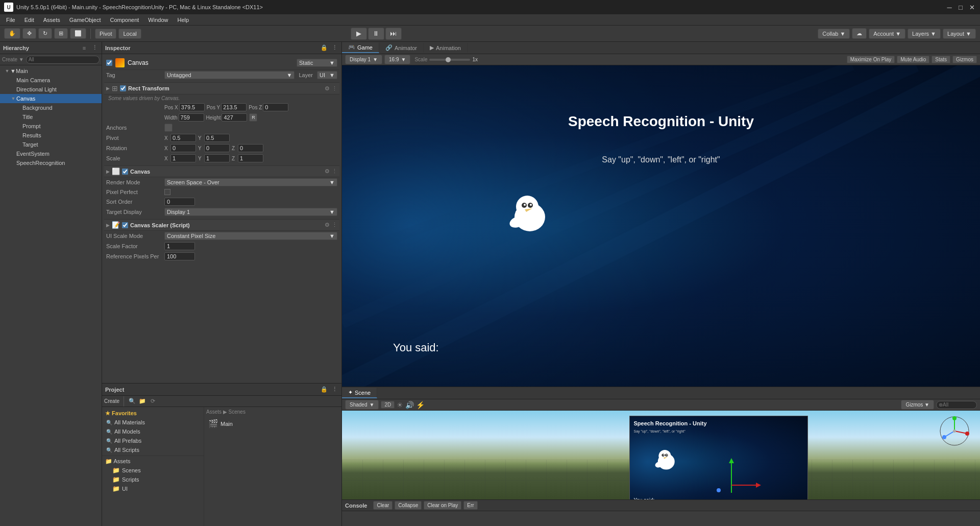  What do you see at coordinates (961, 7) in the screenshot?
I see `title-controls: ─ □ ✕` at bounding box center [961, 7].